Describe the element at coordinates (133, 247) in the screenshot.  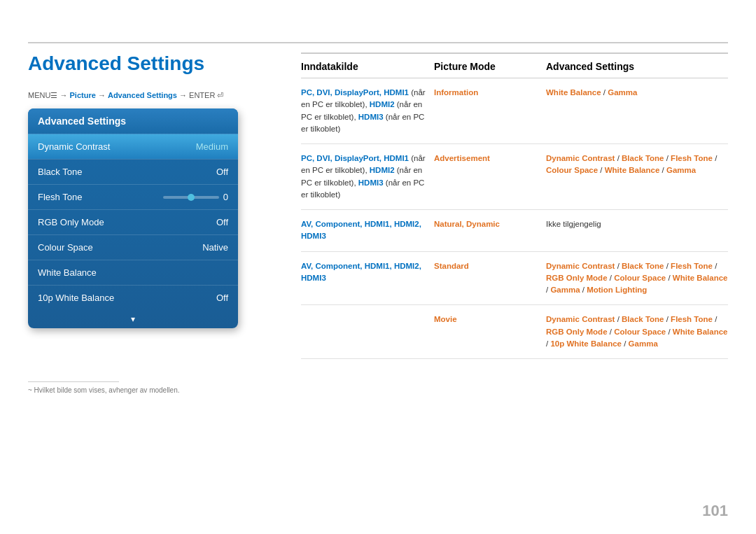
I see `menu-item-colour-space: Colour Space Native` at that location.